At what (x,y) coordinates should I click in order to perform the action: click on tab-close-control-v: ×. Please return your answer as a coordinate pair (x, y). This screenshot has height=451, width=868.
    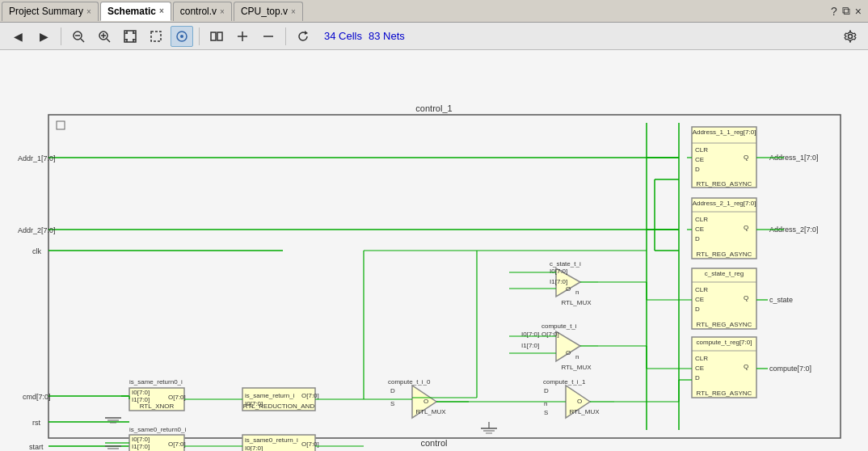
    Looking at the image, I should click on (222, 11).